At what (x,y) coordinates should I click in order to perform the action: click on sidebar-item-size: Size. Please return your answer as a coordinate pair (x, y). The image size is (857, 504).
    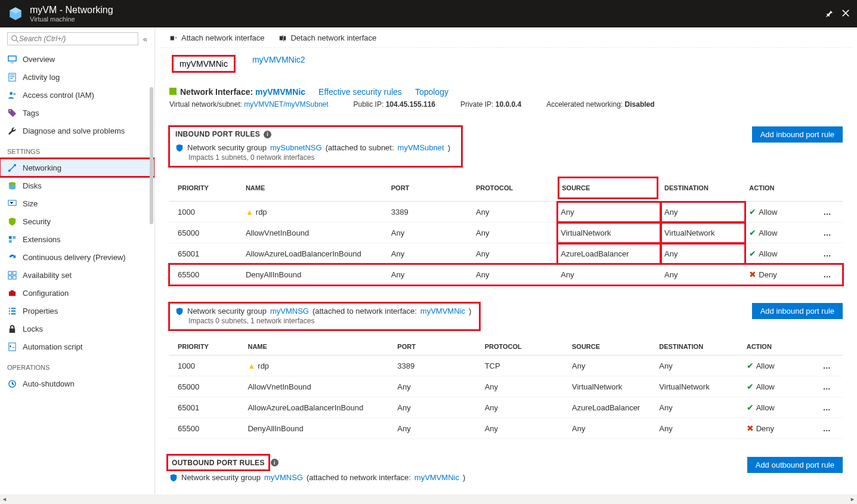
    Looking at the image, I should click on (78, 203).